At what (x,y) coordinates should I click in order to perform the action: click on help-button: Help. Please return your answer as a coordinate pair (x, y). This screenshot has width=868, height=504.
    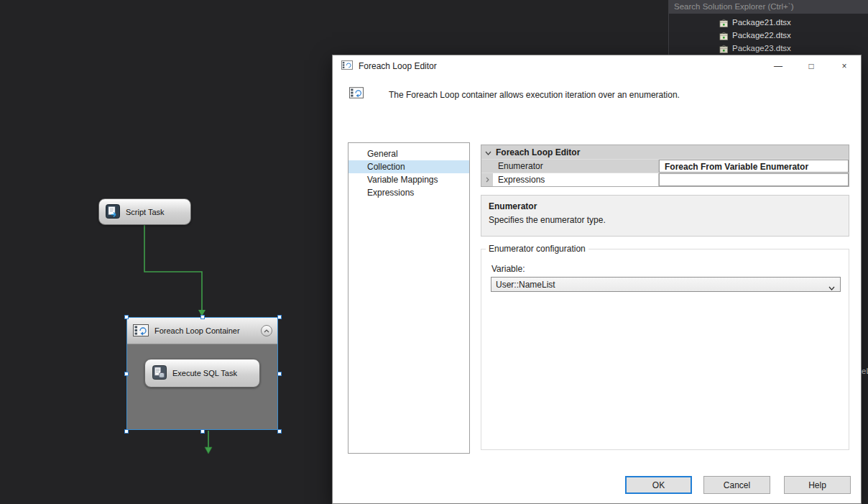
    Looking at the image, I should click on (818, 485).